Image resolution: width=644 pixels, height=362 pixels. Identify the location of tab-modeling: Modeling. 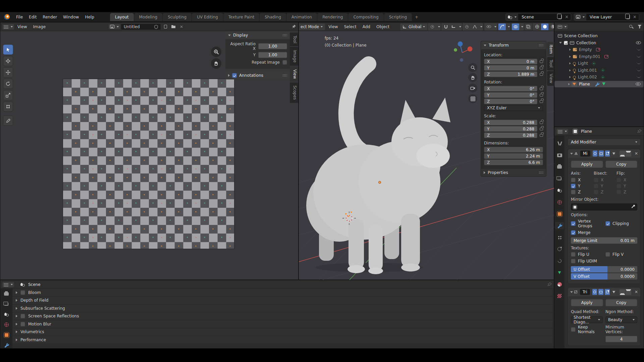
(148, 17).